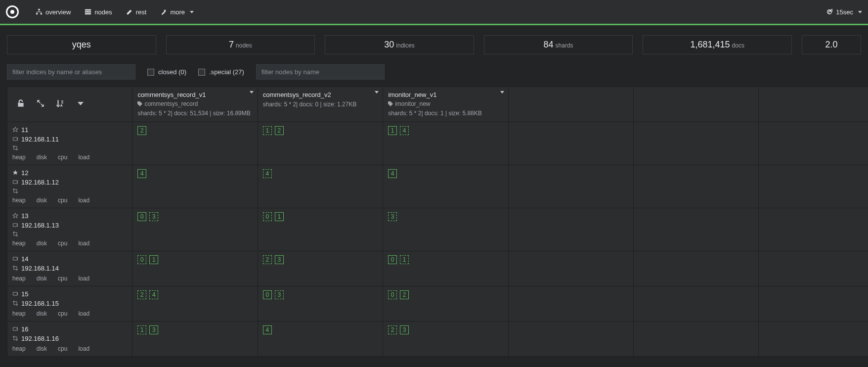 The image size is (868, 367). What do you see at coordinates (53, 12) in the screenshot?
I see `nav-overview: overview` at bounding box center [53, 12].